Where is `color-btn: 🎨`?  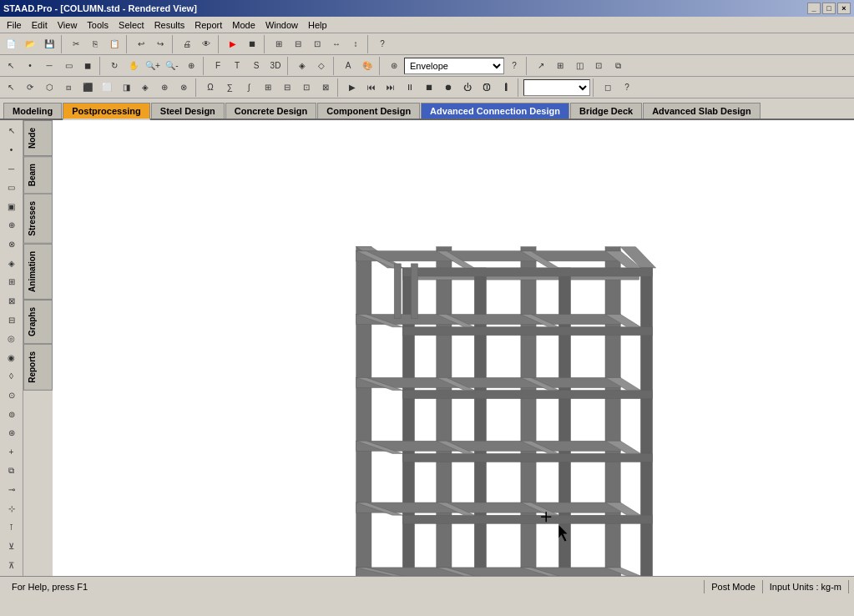
color-btn: 🎨 is located at coordinates (367, 66).